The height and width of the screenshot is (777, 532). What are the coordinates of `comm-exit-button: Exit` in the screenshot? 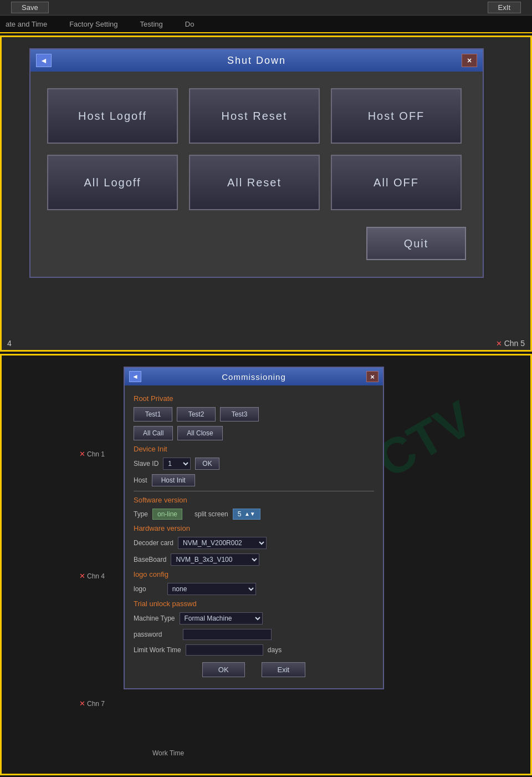 It's located at (284, 670).